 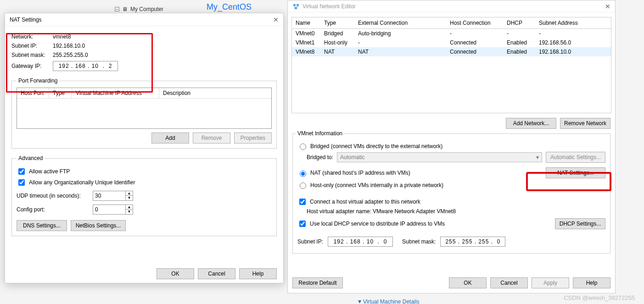 I want to click on udp-timeout-input, so click(x=109, y=196).